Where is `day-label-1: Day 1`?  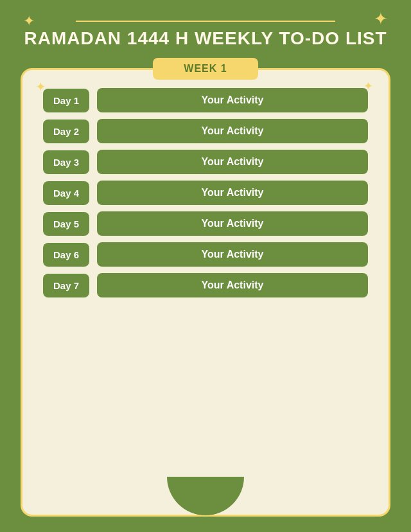
day-label-1: Day 1 is located at coordinates (66, 100).